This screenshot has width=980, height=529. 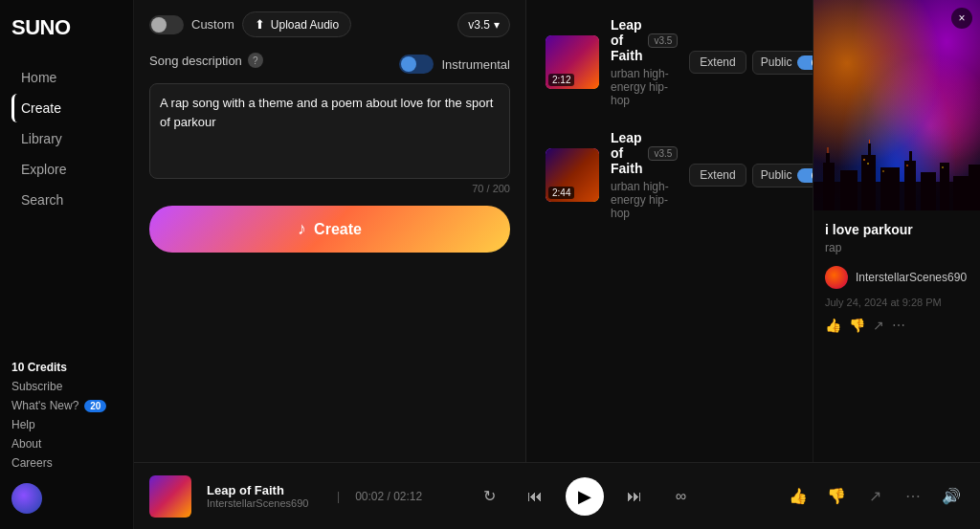 What do you see at coordinates (833, 325) in the screenshot?
I see `detail-like-icon: 👍` at bounding box center [833, 325].